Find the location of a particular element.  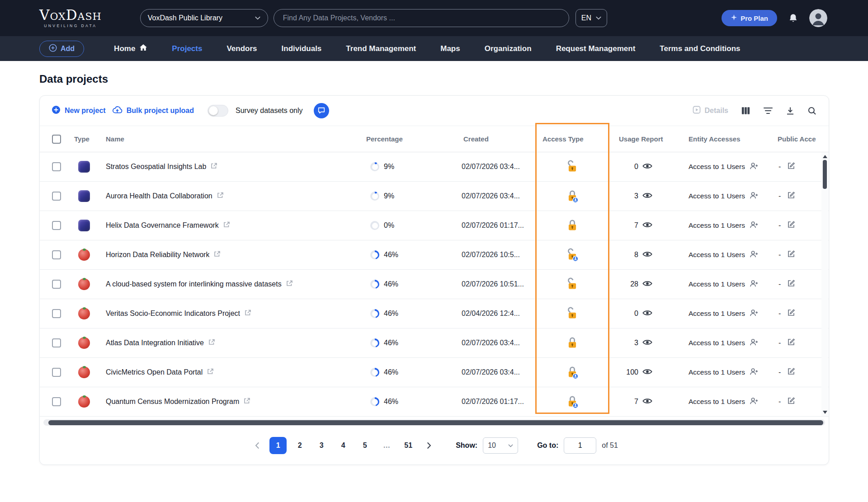

add-button: Add is located at coordinates (61, 49).